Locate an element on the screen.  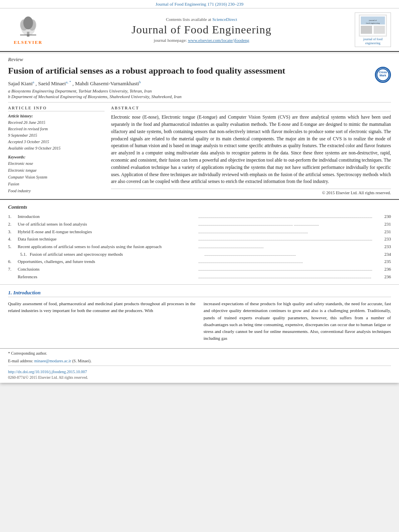
journal-header: ELSEVIER Contents lists available at Sci… is located at coordinates (200, 30).